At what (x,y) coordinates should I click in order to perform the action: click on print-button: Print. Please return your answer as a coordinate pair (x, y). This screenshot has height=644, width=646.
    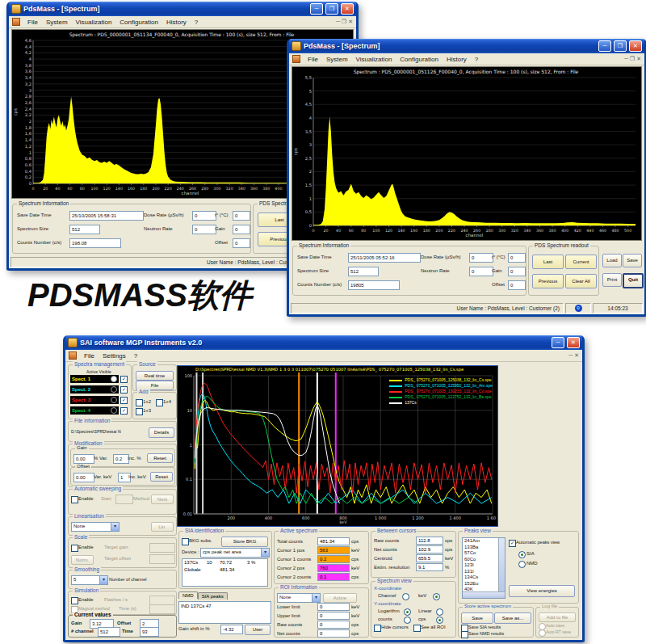
    Looking at the image, I should click on (612, 280).